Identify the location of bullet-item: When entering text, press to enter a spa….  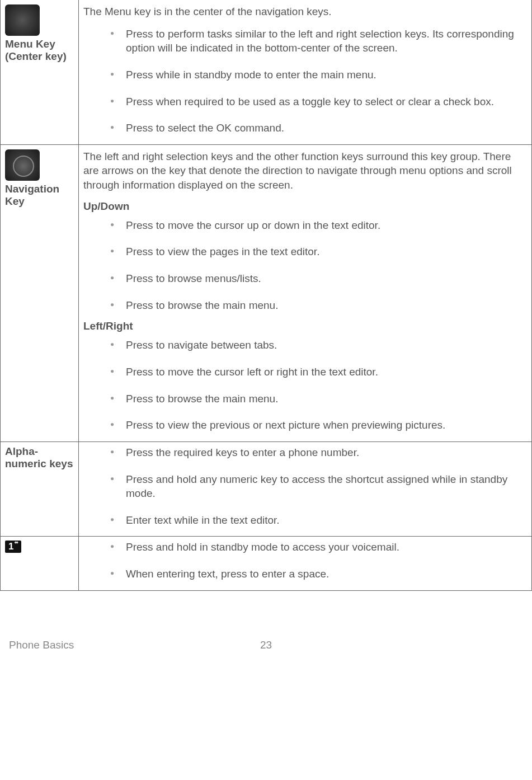
(317, 574).